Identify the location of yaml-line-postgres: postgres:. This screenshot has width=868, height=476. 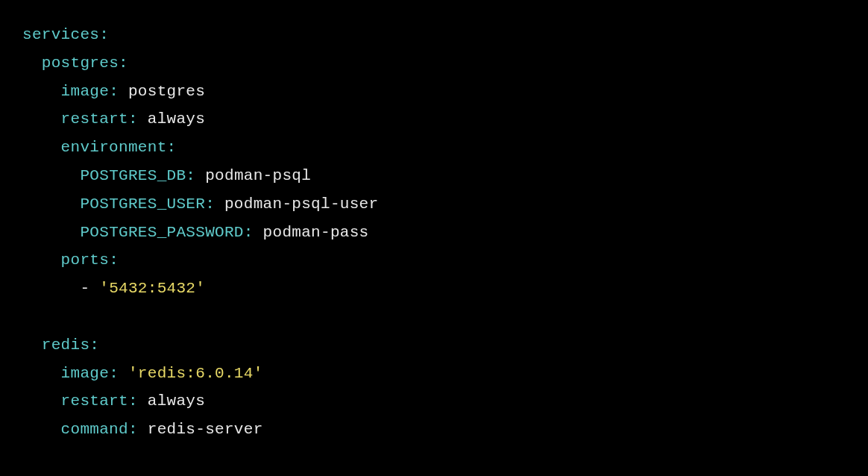
(434, 63).